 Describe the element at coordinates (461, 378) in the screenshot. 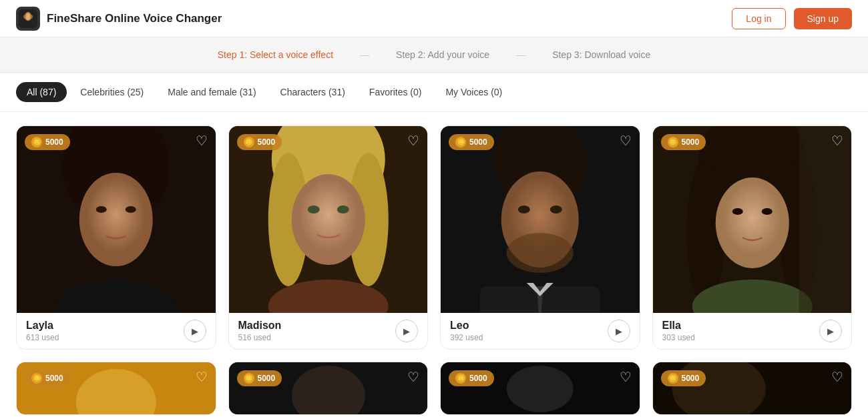

I see `coin-icon-row2c: 🪙` at that location.